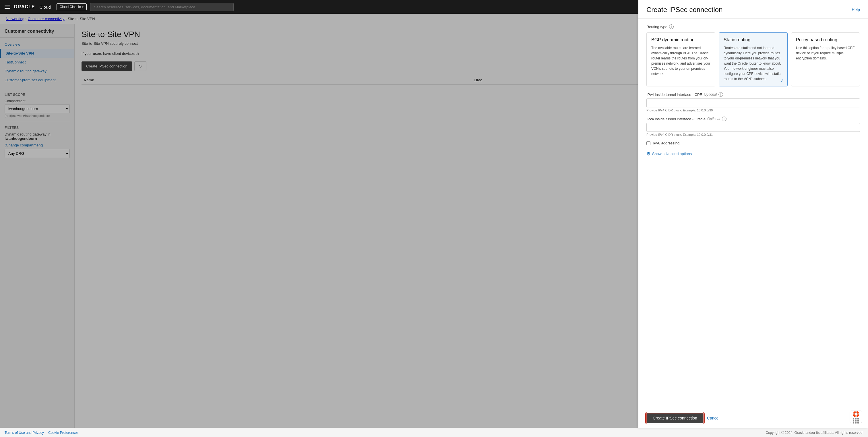 Image resolution: width=868 pixels, height=437 pixels. Describe the element at coordinates (826, 40) in the screenshot. I see `policy-card-title: Policy based routing` at that location.